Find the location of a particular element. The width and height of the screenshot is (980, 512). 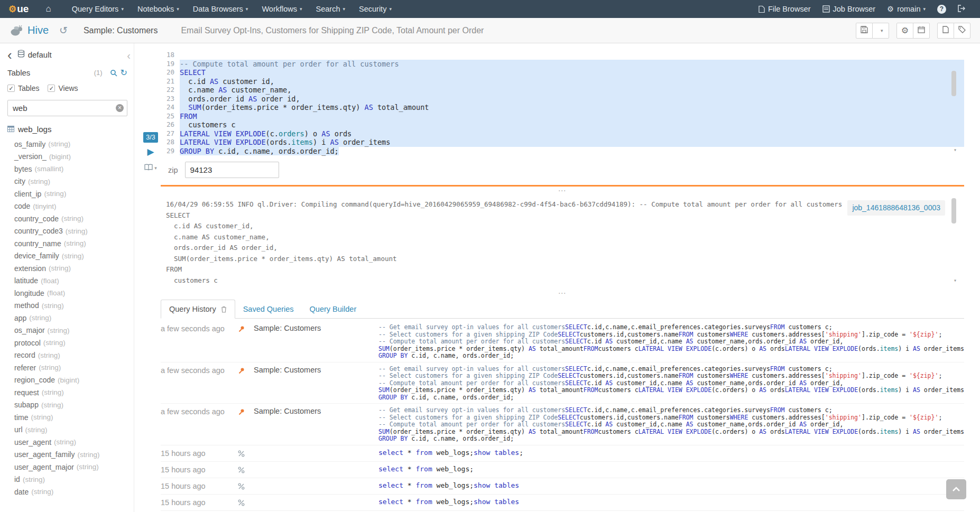

variables-button: ▾ is located at coordinates (151, 168).